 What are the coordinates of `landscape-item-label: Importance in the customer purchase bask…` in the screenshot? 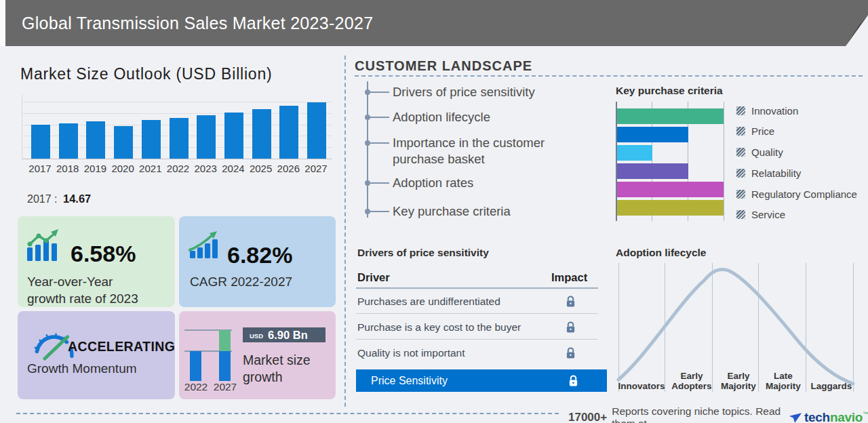 It's located at (481, 151).